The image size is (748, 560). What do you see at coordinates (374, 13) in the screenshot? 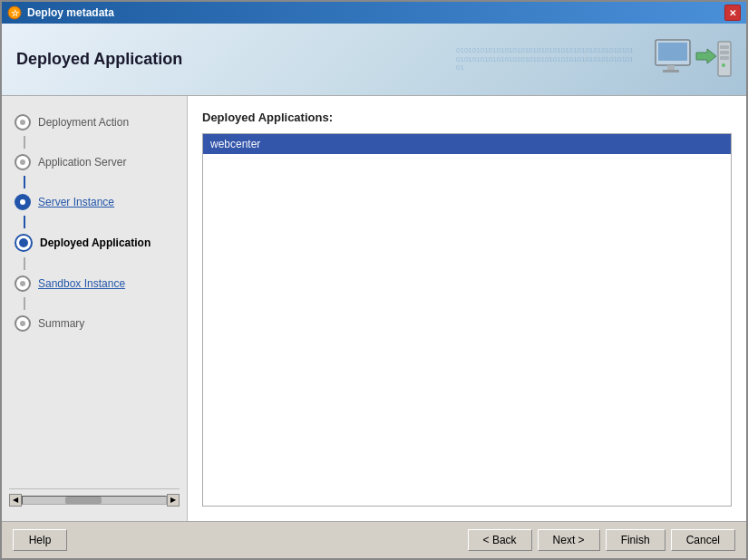
I see `title-bar: ☆ Deploy metadata ✕` at bounding box center [374, 13].